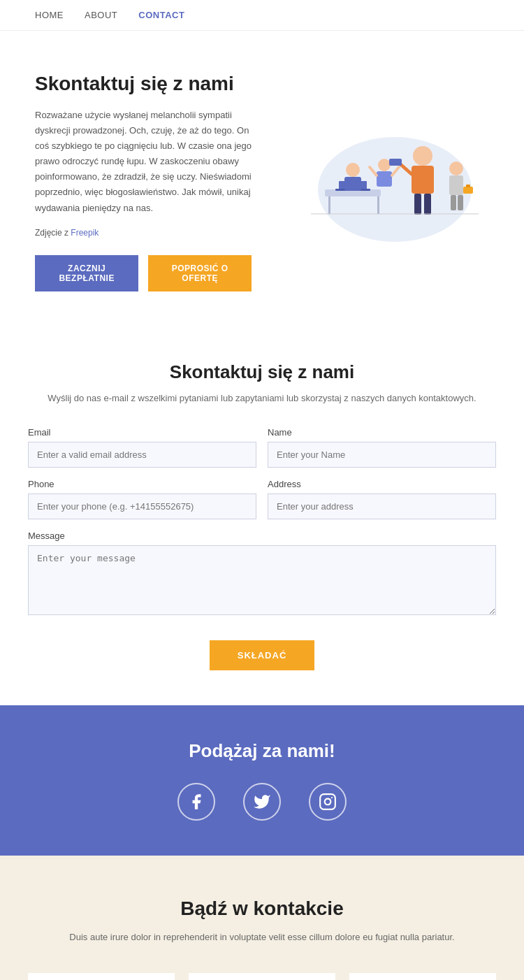 The height and width of the screenshot is (980, 524). I want to click on phone-group: Phone, so click(143, 499).